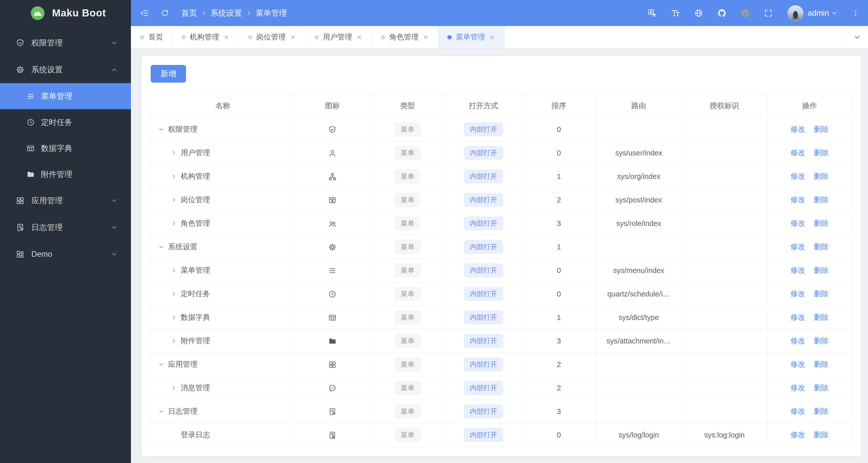 The image size is (868, 463). What do you see at coordinates (405, 37) in the screenshot?
I see `tab: 角色管理` at bounding box center [405, 37].